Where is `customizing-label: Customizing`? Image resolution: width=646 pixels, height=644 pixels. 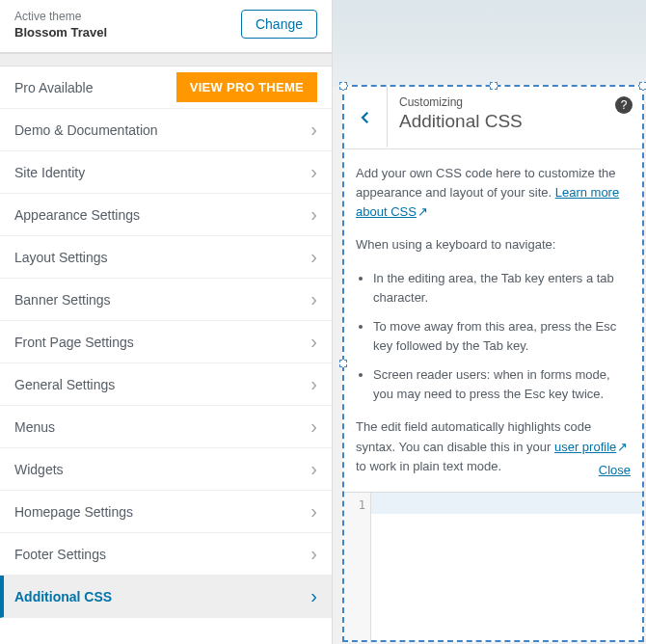
customizing-label: Customizing is located at coordinates (499, 102).